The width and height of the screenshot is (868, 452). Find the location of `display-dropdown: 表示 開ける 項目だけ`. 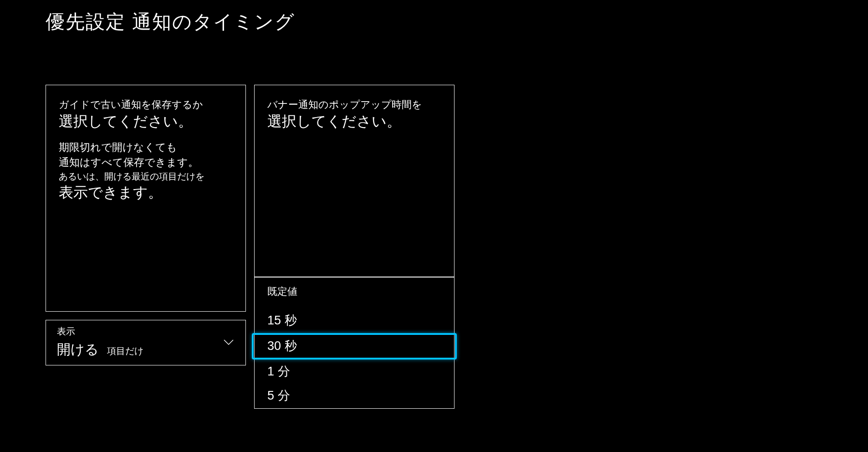

display-dropdown: 表示 開ける 項目だけ is located at coordinates (146, 343).